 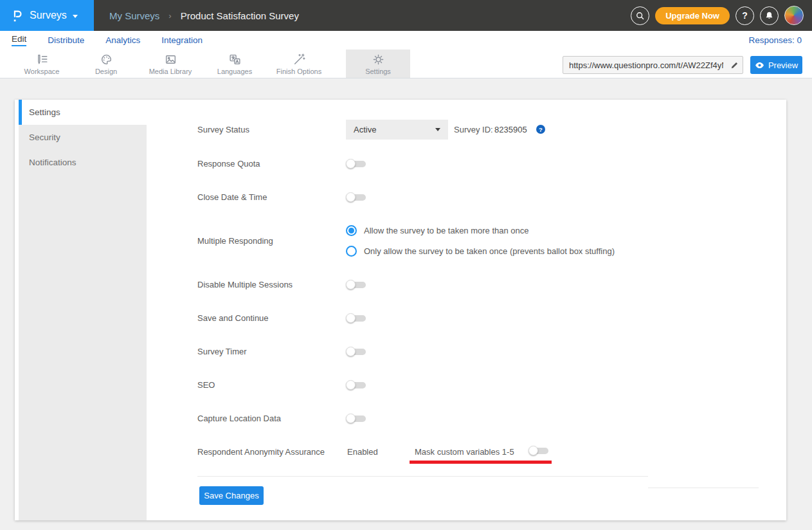 What do you see at coordinates (356, 197) in the screenshot?
I see `close-date-time-toggle` at bounding box center [356, 197].